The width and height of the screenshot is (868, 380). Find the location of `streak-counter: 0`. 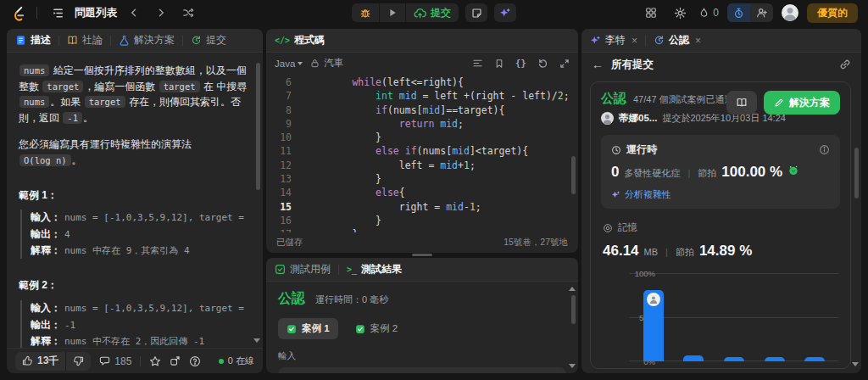

streak-counter: 0 is located at coordinates (709, 13).